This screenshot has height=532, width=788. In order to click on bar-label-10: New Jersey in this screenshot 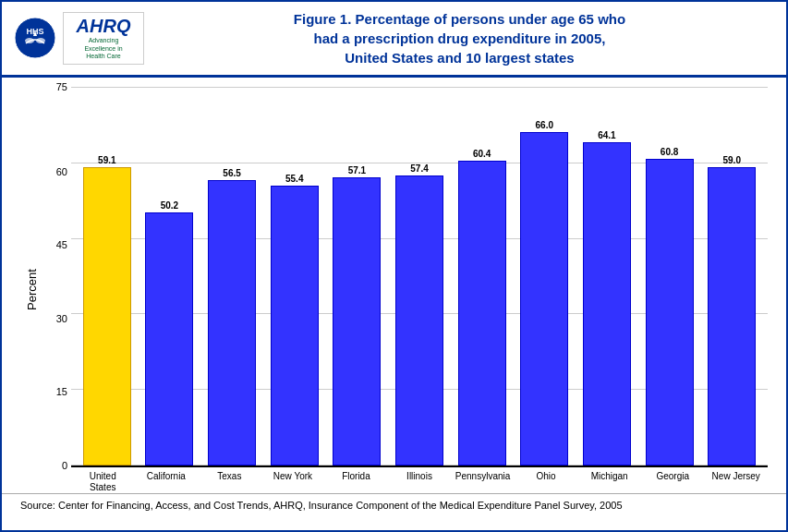, I will do `click(735, 482)`.